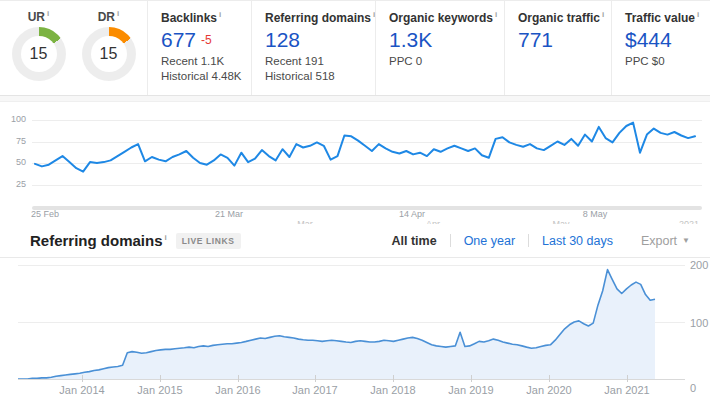  I want to click on tab-last-30-days: Last 30 days, so click(578, 241).